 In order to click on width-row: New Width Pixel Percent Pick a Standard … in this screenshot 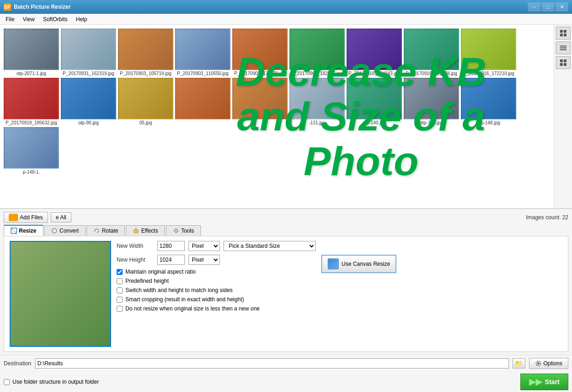, I will do `click(216, 246)`.